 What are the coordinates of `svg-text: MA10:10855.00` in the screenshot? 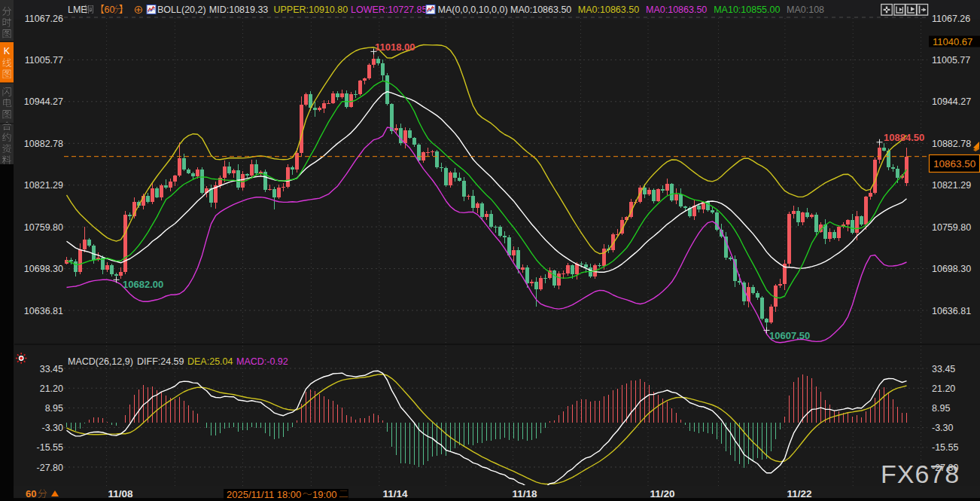 It's located at (747, 10).